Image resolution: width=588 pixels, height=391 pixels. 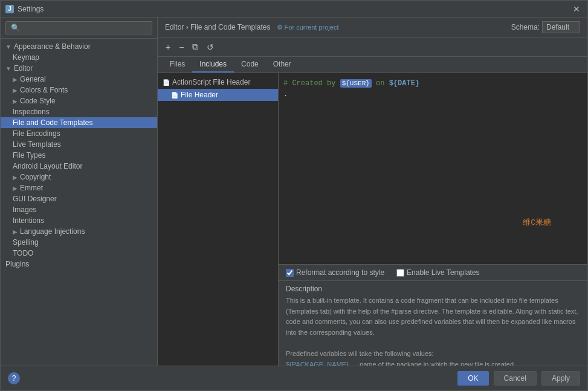 I want to click on code-line-2: ., so click(x=433, y=94).